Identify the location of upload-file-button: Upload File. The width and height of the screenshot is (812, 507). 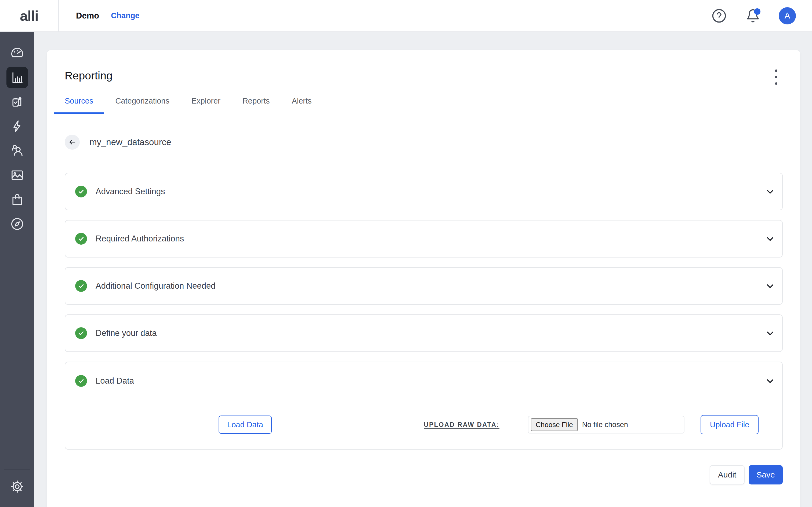
(729, 425).